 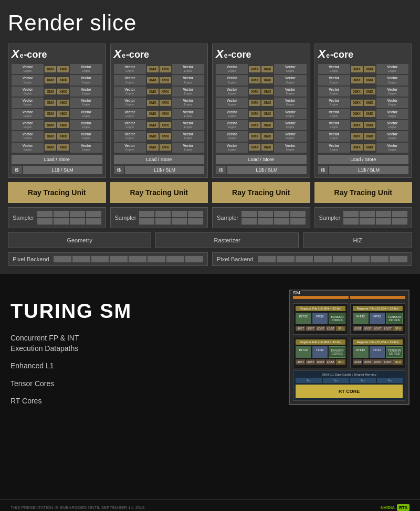 What do you see at coordinates (126, 218) in the screenshot?
I see `sampler-label-2: Sampler` at bounding box center [126, 218].